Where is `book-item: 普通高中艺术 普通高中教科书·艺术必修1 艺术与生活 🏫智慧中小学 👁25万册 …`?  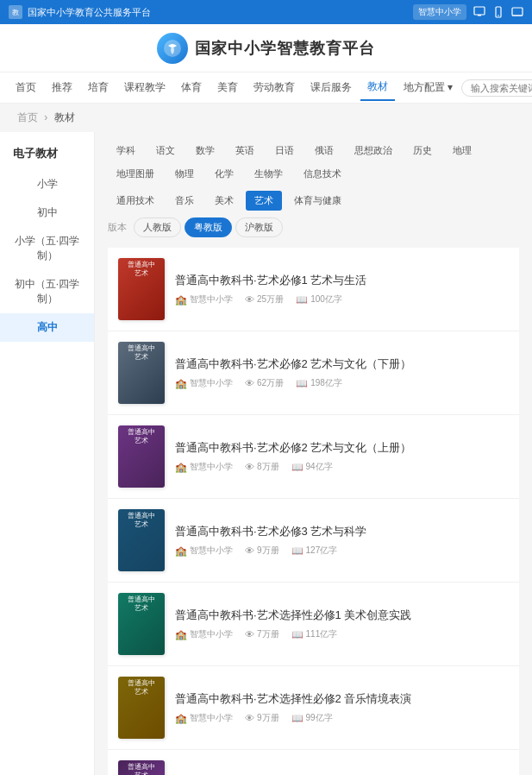 book-item: 普通高中艺术 普通高中教科书·艺术必修1 艺术与生活 🏫智慧中小学 👁25万册 … is located at coordinates (314, 290).